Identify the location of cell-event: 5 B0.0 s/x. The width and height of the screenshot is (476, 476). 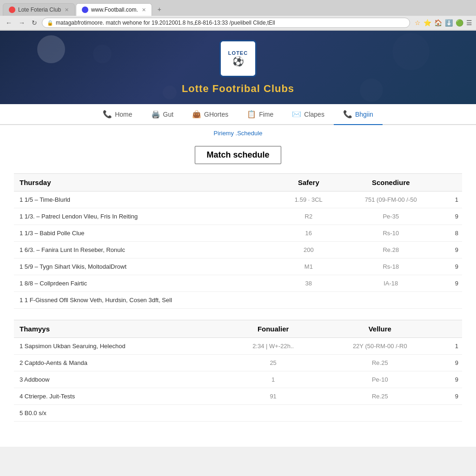
(120, 413).